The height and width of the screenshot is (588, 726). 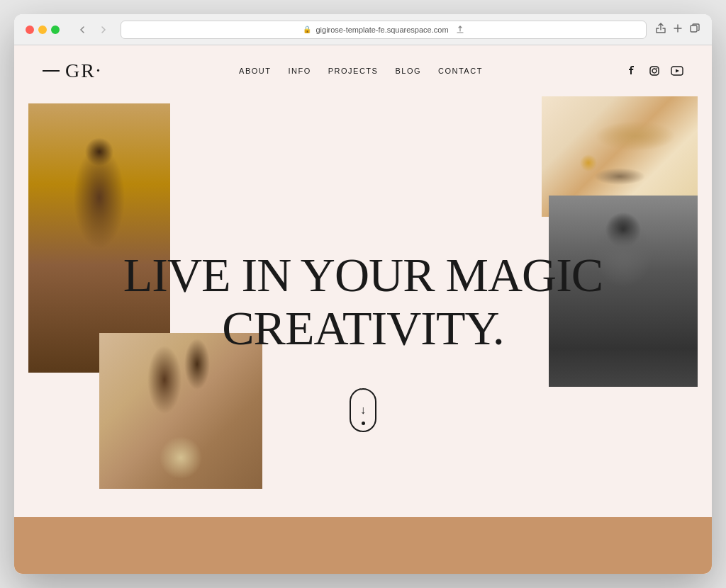 What do you see at coordinates (353, 71) in the screenshot?
I see `nav-projects: PROJECTS` at bounding box center [353, 71].